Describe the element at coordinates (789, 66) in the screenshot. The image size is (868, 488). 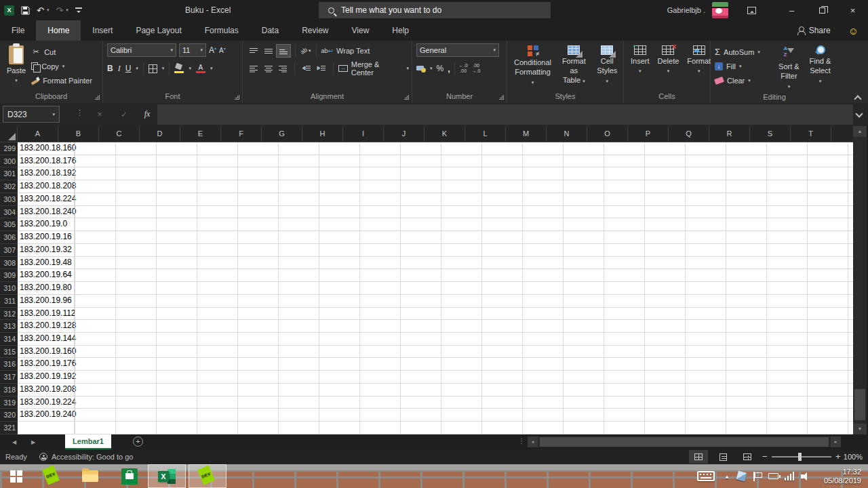
I see `sort-filter-button: AZ Sort &Filter ▾` at that location.